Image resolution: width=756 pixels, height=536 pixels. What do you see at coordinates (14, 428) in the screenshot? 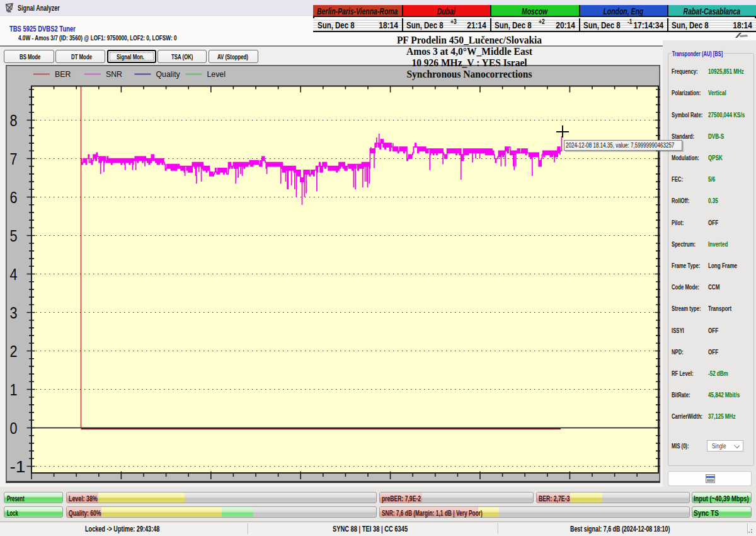
I see `svg-text: 0` at bounding box center [14, 428].